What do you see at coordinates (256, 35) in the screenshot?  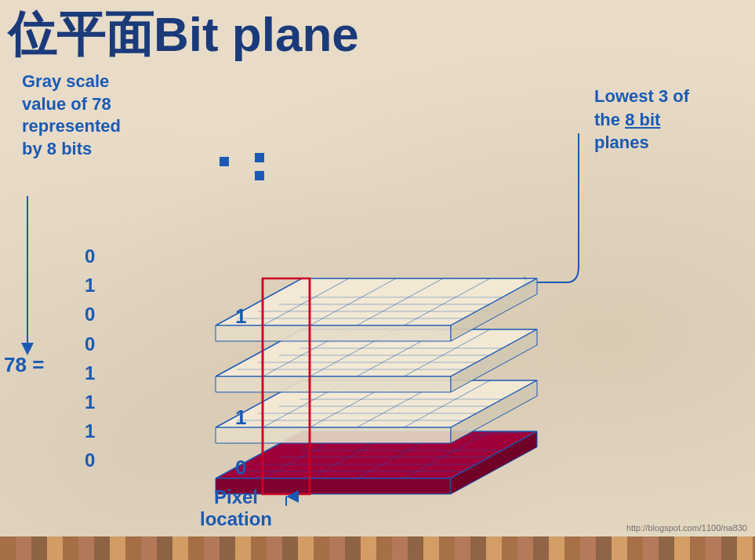 I see `title-english: Bit plane` at bounding box center [256, 35].